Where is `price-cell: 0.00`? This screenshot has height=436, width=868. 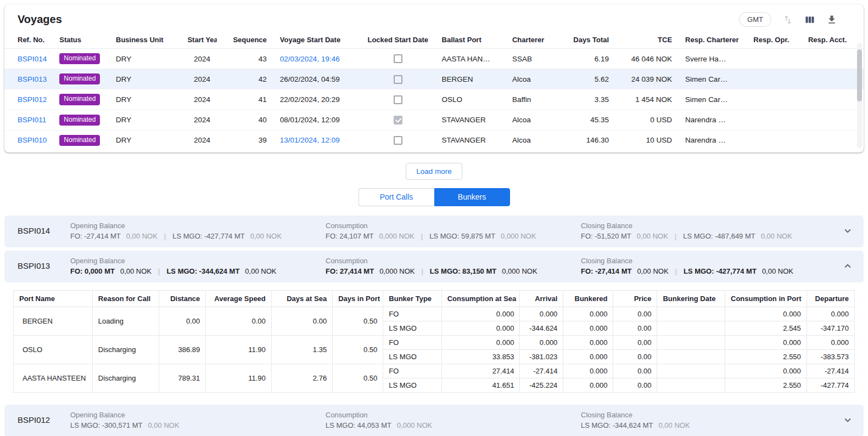 price-cell: 0.00 is located at coordinates (635, 328).